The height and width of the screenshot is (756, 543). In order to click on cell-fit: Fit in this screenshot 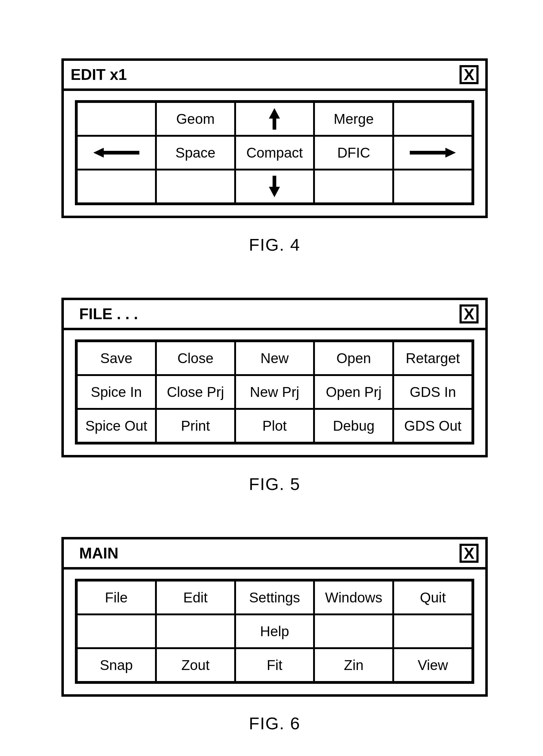, I will do `click(275, 665)`.